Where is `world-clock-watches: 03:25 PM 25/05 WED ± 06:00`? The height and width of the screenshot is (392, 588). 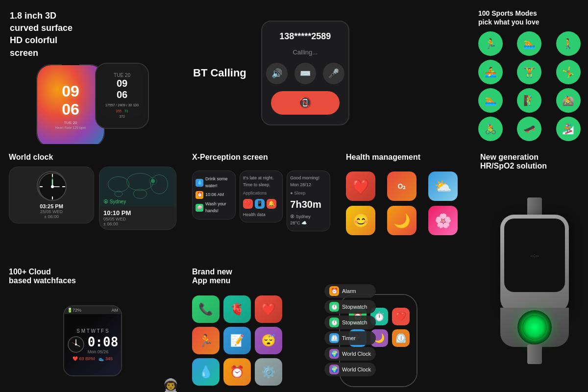 world-clock-watches: 03:25 PM 25/05 WED ± 06:00 is located at coordinates (93, 209).